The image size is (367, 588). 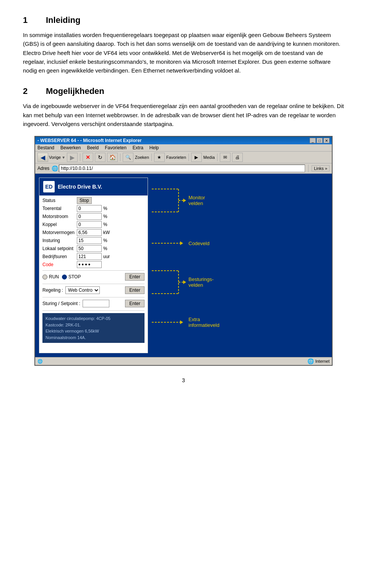 What do you see at coordinates (93, 233) in the screenshot?
I see `motorvermogen-row: Motorvermogen kW` at bounding box center [93, 233].